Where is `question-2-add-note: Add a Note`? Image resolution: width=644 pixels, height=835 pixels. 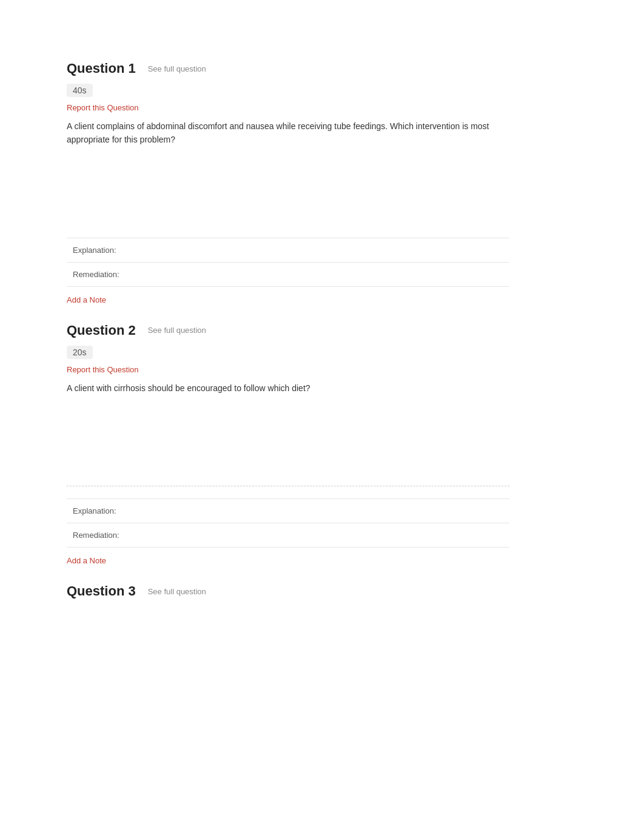
question-2-add-note: Add a Note is located at coordinates (288, 560).